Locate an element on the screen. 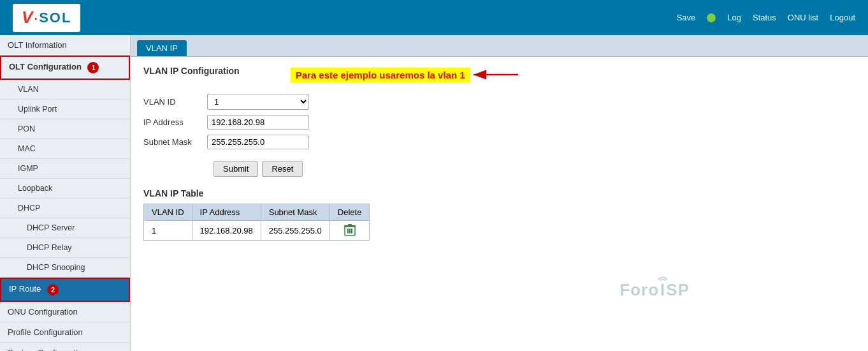  sidebar-item-dhcp-server: DHCP Server is located at coordinates (65, 228).